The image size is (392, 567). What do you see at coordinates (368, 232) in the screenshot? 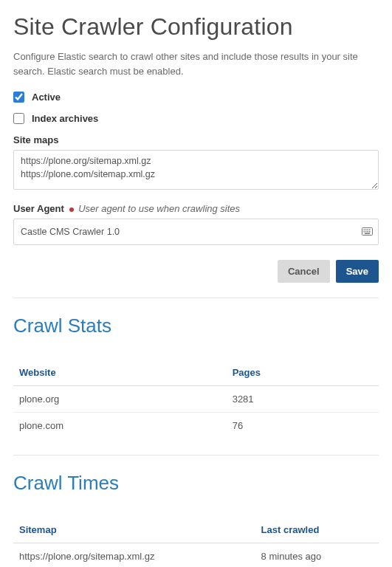
I see `keyboard-icon` at bounding box center [368, 232].